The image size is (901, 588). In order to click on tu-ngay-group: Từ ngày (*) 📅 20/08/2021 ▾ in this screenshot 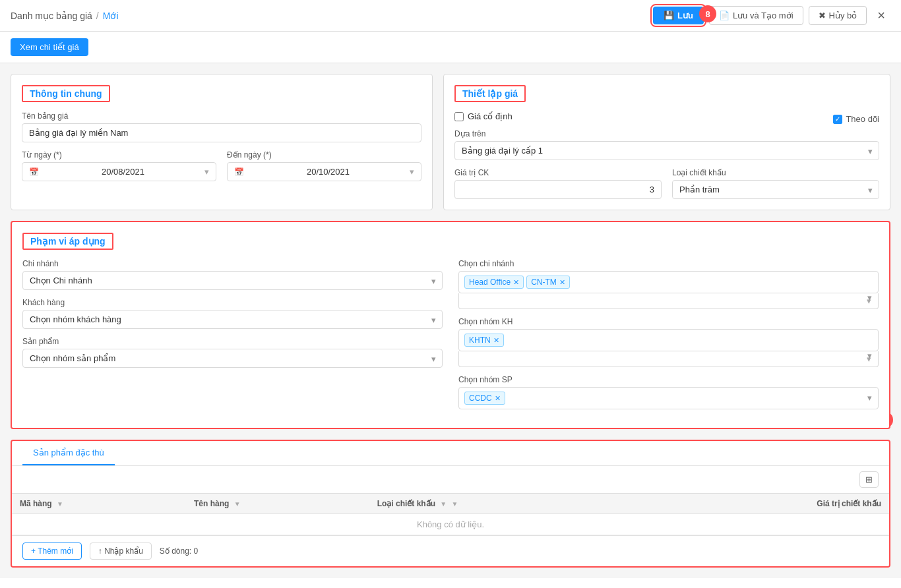, I will do `click(119, 166)`.